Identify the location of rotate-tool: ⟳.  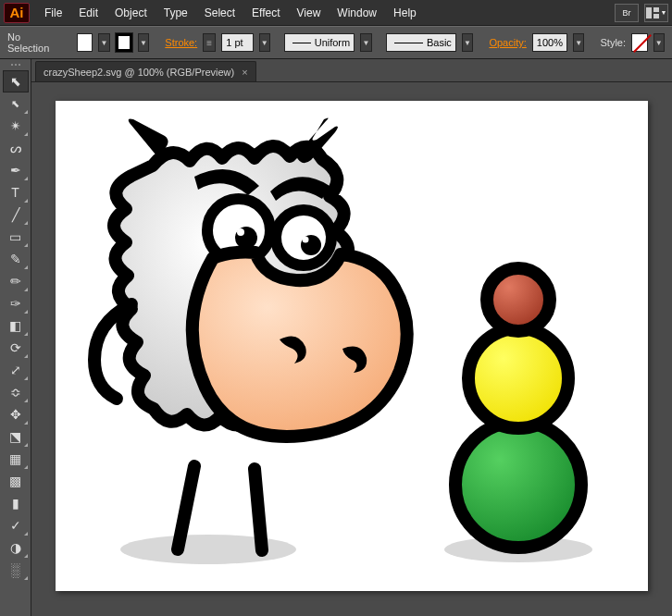
(16, 348).